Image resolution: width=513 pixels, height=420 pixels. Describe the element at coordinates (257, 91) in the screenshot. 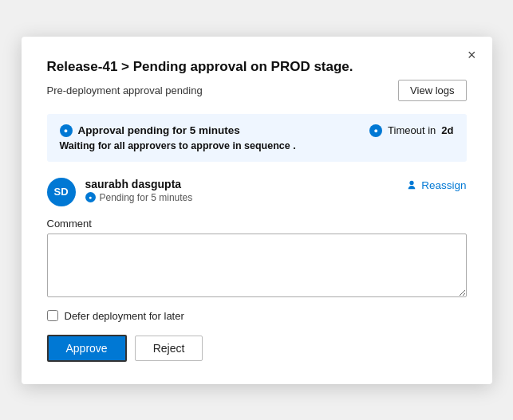

I see `subtitle-row: Pre-deployment approval pending View log…` at that location.